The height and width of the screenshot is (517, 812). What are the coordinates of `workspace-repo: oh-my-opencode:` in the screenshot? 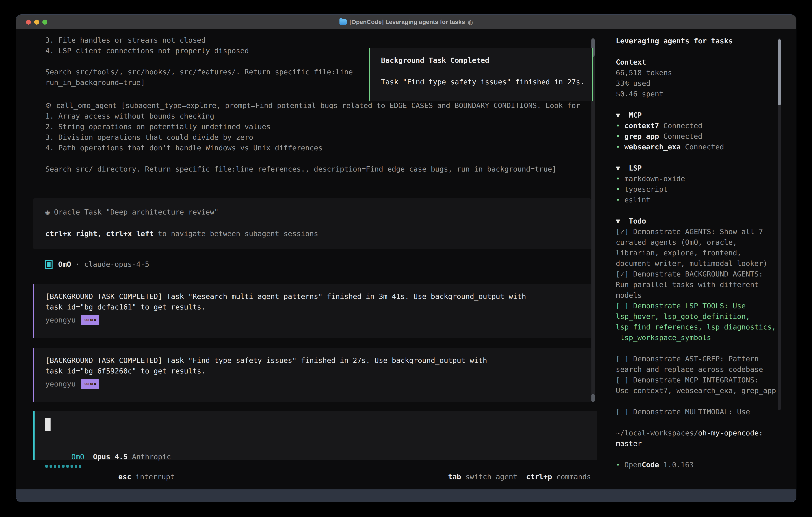 It's located at (730, 433).